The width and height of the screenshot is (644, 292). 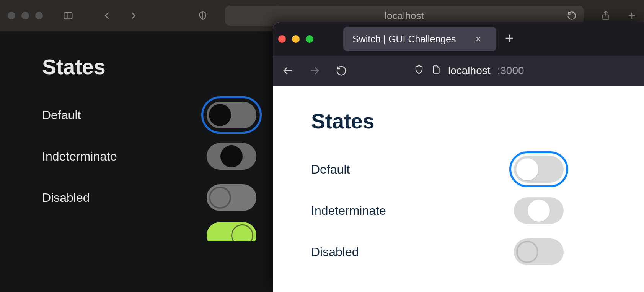 What do you see at coordinates (436, 71) in the screenshot?
I see `site-info-icon` at bounding box center [436, 71].